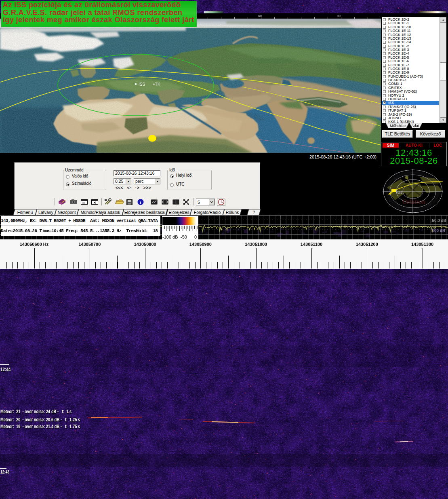 The image size is (448, 499). What do you see at coordinates (100, 212) in the screenshot?
I see `svg-text: Műhold/Pálya adatok` at bounding box center [100, 212].